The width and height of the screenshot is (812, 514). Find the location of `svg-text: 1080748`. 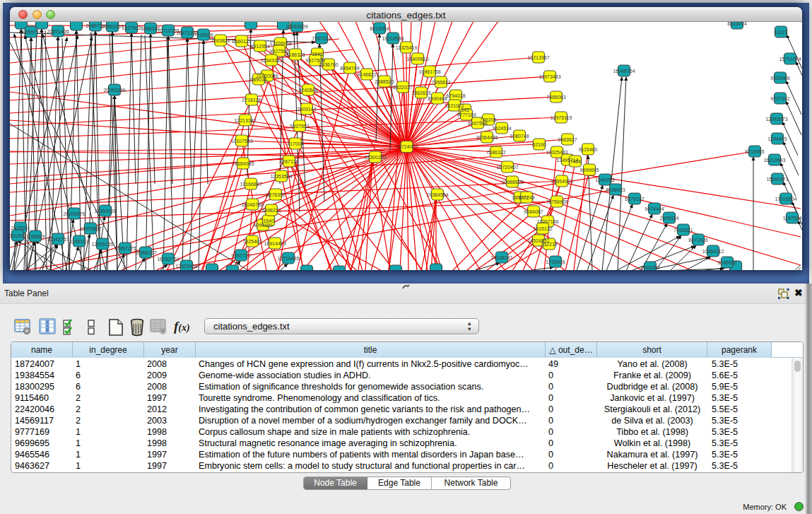

svg-text: 1080748 is located at coordinates (519, 136).